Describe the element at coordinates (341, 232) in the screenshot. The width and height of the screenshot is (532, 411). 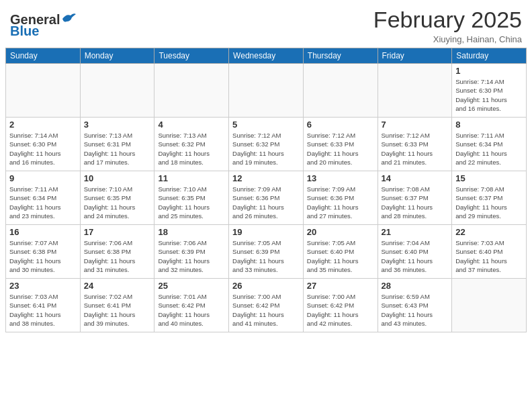
I see `day-number: 20` at that location.